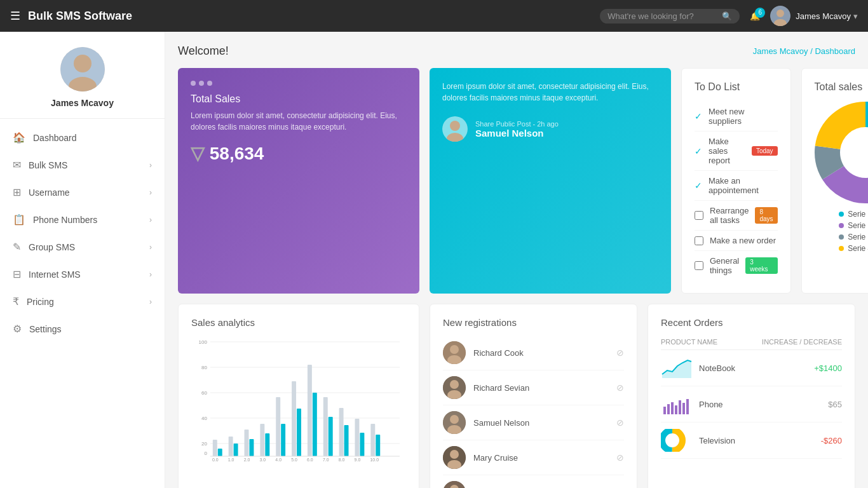 The width and height of the screenshot is (868, 488). Describe the element at coordinates (299, 399) in the screenshot. I see `bar-chart-svg: 100 80 60 40 20 0` at that location.